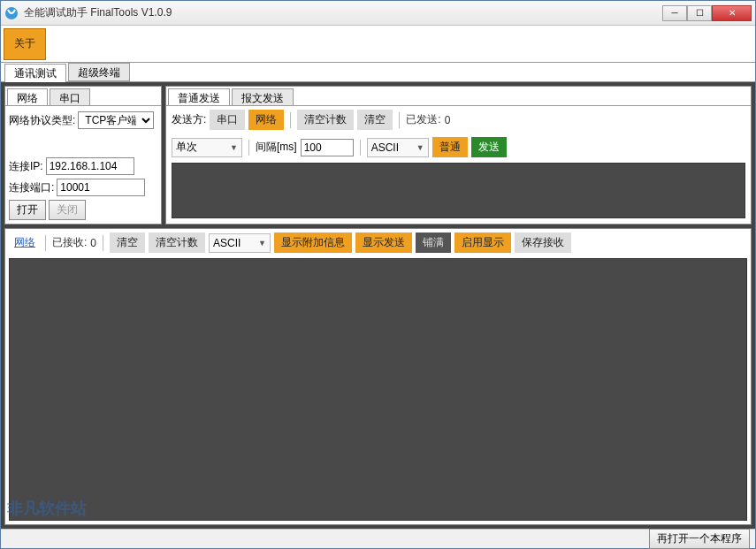 Image resolution: width=756 pixels, height=549 pixels. I want to click on tab-serial: 串口, so click(70, 97).